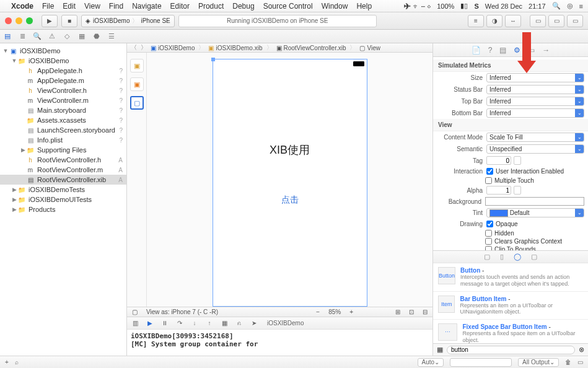 This screenshot has width=588, height=368. I want to click on location-icon: ➤, so click(254, 323).